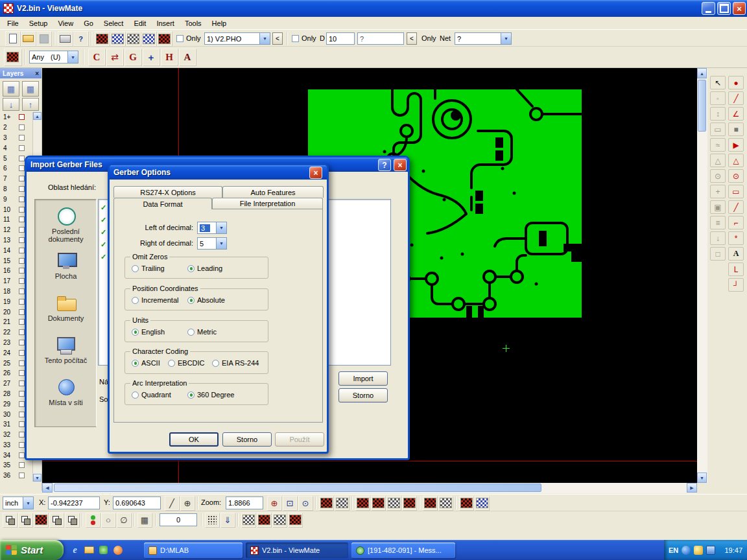 The width and height of the screenshot is (747, 560). I want to click on place-network: Místa v síti, so click(66, 392).